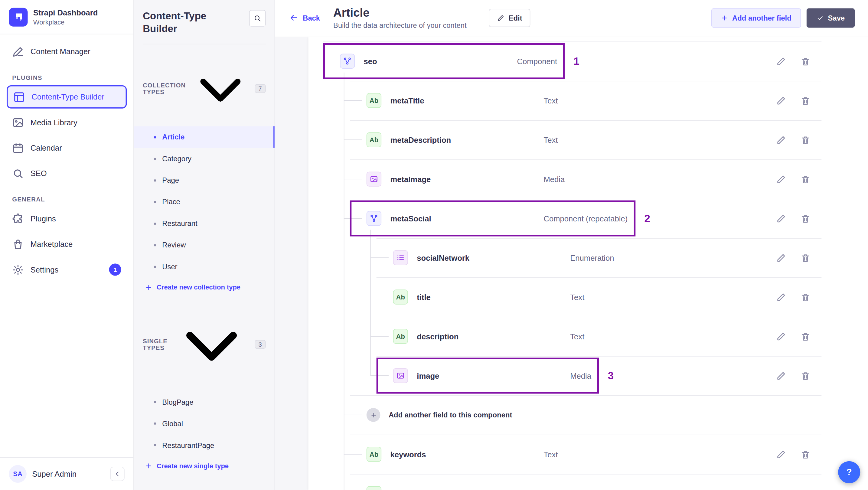 Image resolution: width=868 pixels, height=490 pixels. What do you see at coordinates (204, 223) in the screenshot?
I see `type-item-restaurant: Restaurant` at bounding box center [204, 223].